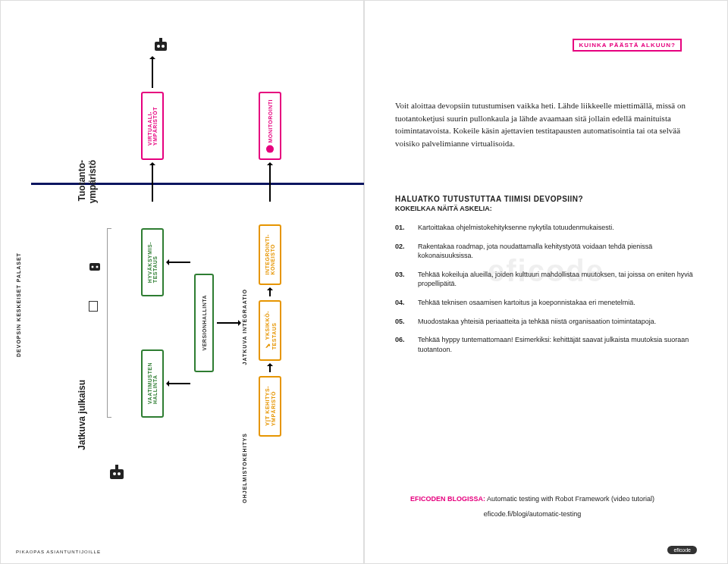  What do you see at coordinates (546, 288) in the screenshot?
I see `steps-list: 01.Kartoittakaa ohjelmistokehityksenne n…` at bounding box center [546, 288].